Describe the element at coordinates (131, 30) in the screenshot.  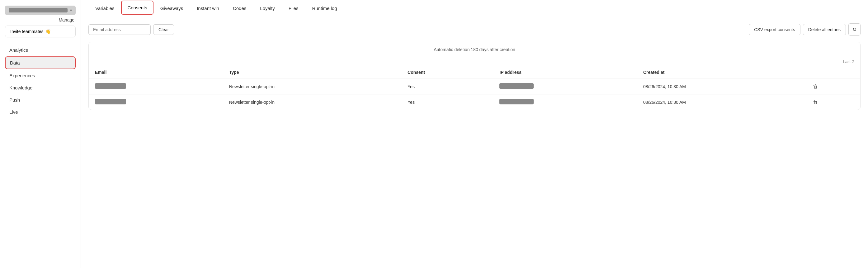
I see `filter-left: Clear` at that location.